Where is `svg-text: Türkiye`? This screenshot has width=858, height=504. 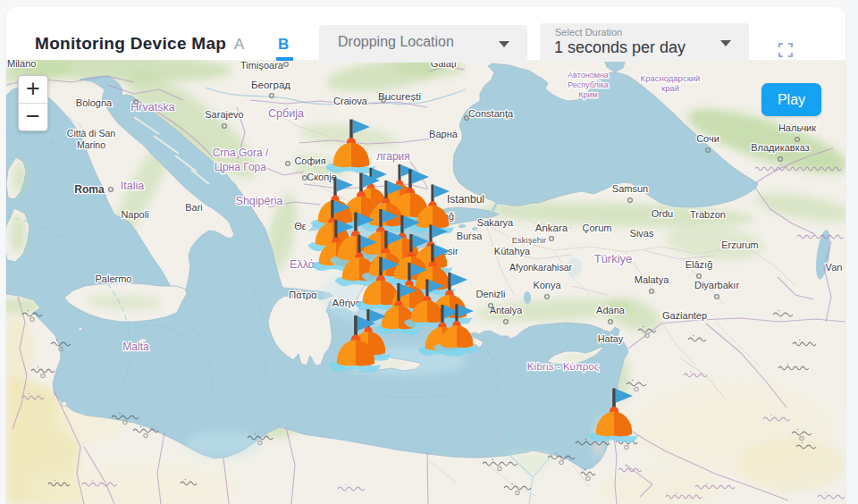
svg-text: Türkiye is located at coordinates (613, 259).